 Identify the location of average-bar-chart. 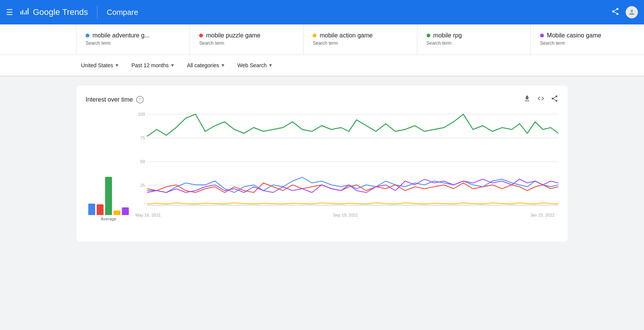
(109, 177).